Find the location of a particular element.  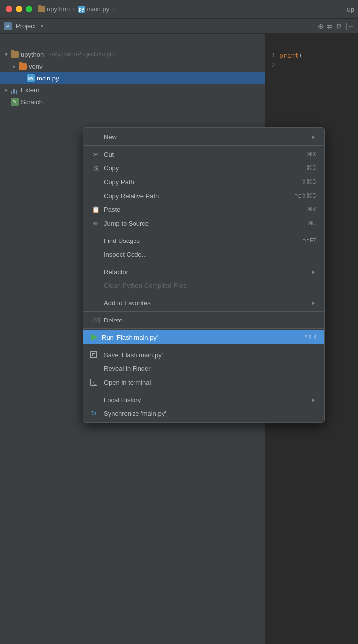

sync-icon-wrap: ↻ is located at coordinates (96, 413).